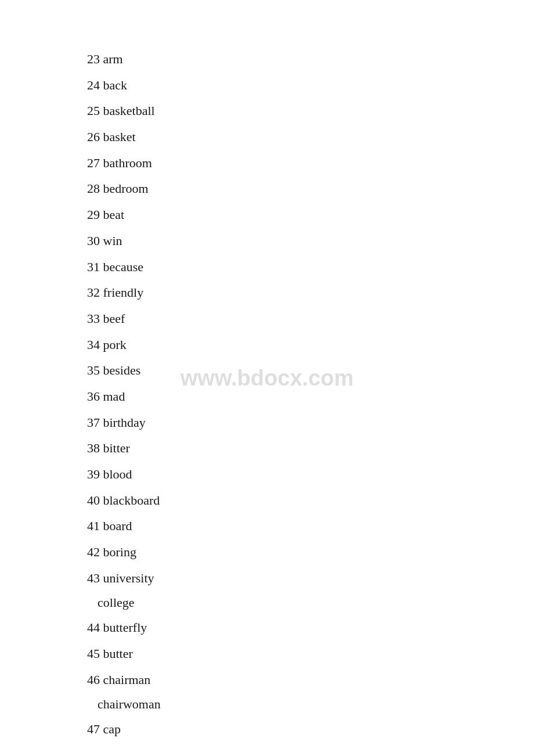  I want to click on list-item: 30 win, so click(311, 242).